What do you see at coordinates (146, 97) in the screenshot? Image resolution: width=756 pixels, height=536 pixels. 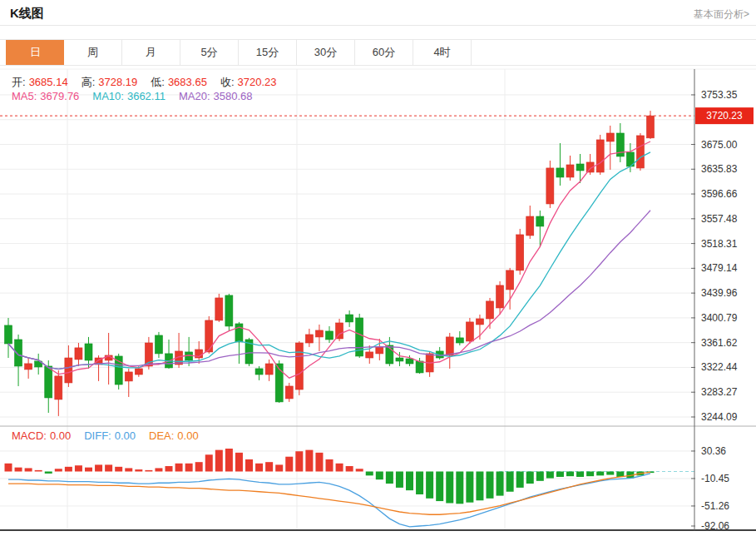 I see `ma-row-ma10-value: 3662.11` at bounding box center [146, 97].